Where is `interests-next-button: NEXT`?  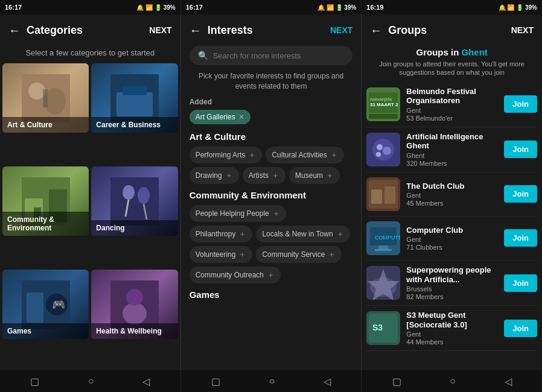
interests-next-button: NEXT is located at coordinates (342, 30).